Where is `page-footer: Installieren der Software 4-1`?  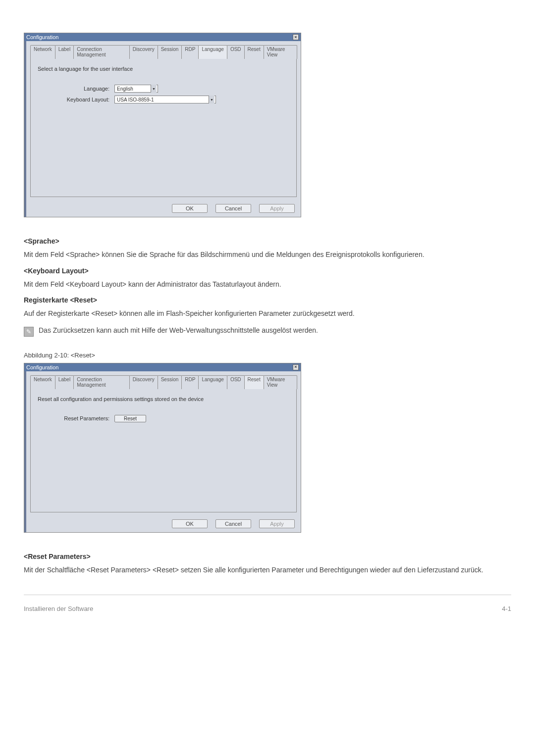 page-footer: Installieren der Software 4-1 is located at coordinates (268, 609).